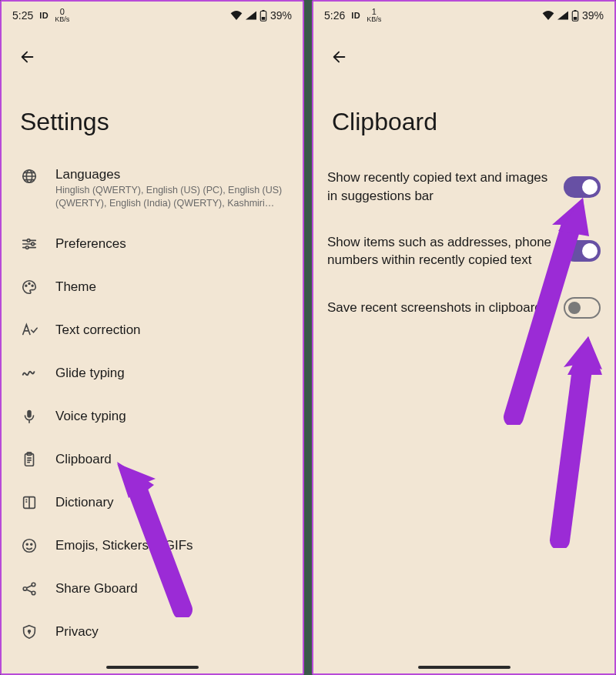 The height and width of the screenshot is (675, 616). What do you see at coordinates (29, 287) in the screenshot?
I see `palette-icon` at bounding box center [29, 287].